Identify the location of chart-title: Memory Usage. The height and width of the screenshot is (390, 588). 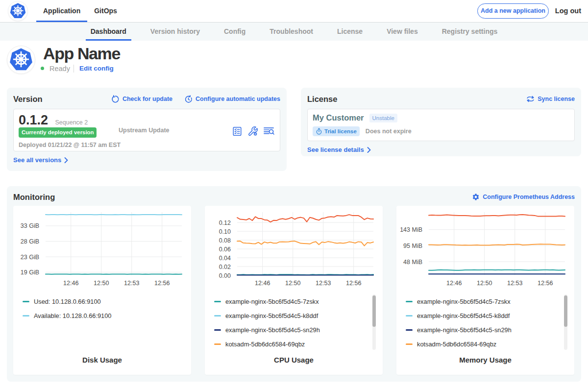
(485, 360).